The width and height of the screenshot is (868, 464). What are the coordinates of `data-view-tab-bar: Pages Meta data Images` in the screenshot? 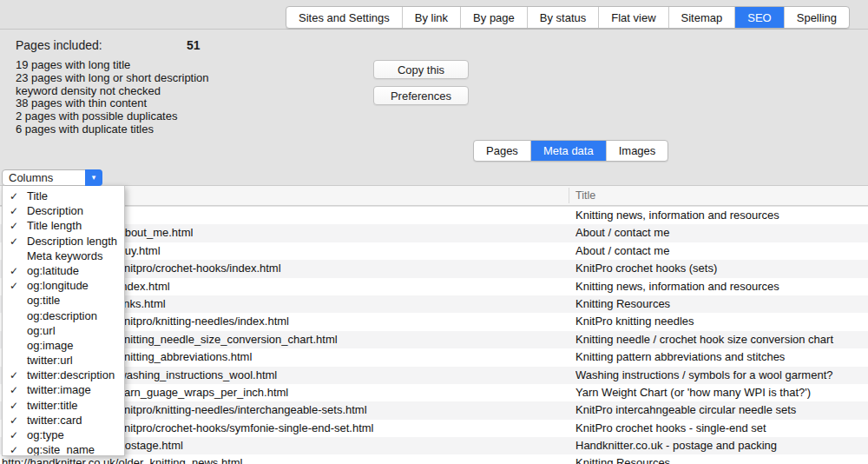 It's located at (571, 151).